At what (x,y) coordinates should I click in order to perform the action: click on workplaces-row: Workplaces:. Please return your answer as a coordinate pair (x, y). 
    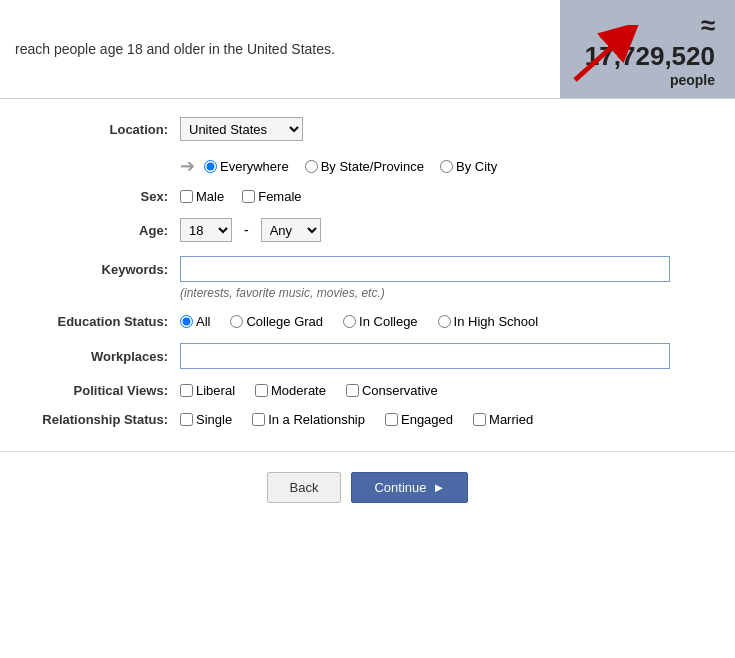
    Looking at the image, I should click on (368, 356).